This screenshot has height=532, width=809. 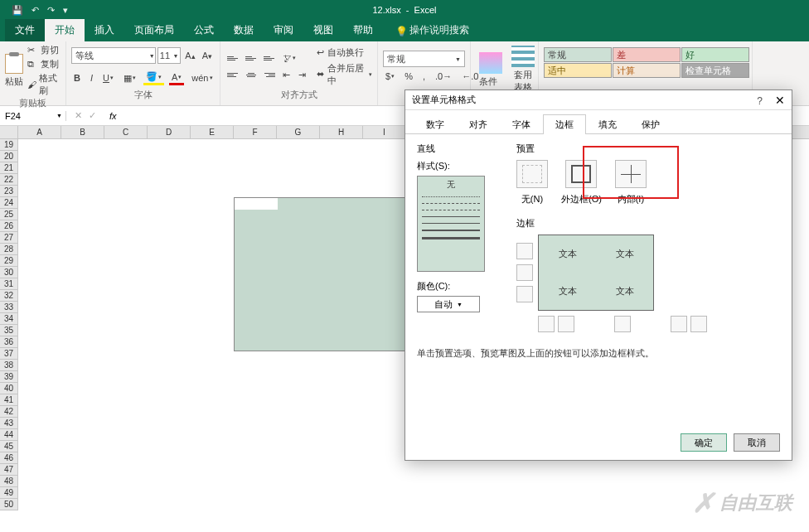 What do you see at coordinates (8, 377) in the screenshot?
I see `row-header: 39` at bounding box center [8, 377].